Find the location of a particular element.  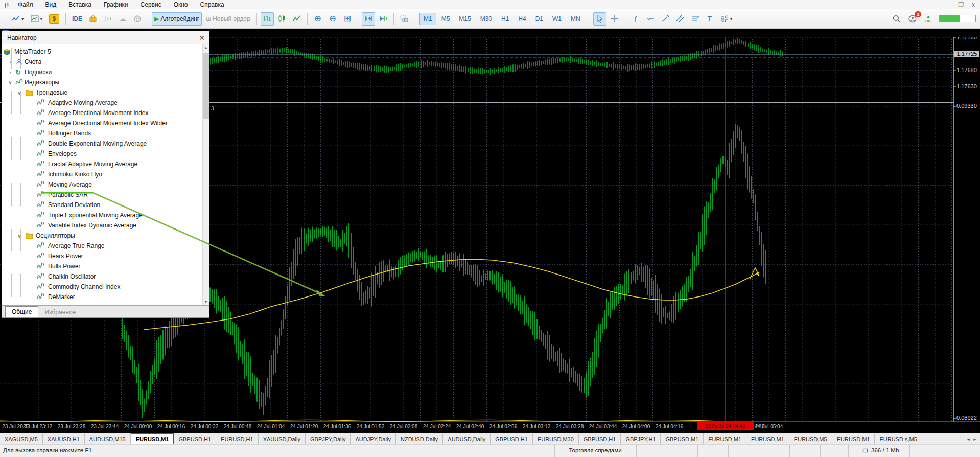

text-tool: T is located at coordinates (710, 19).